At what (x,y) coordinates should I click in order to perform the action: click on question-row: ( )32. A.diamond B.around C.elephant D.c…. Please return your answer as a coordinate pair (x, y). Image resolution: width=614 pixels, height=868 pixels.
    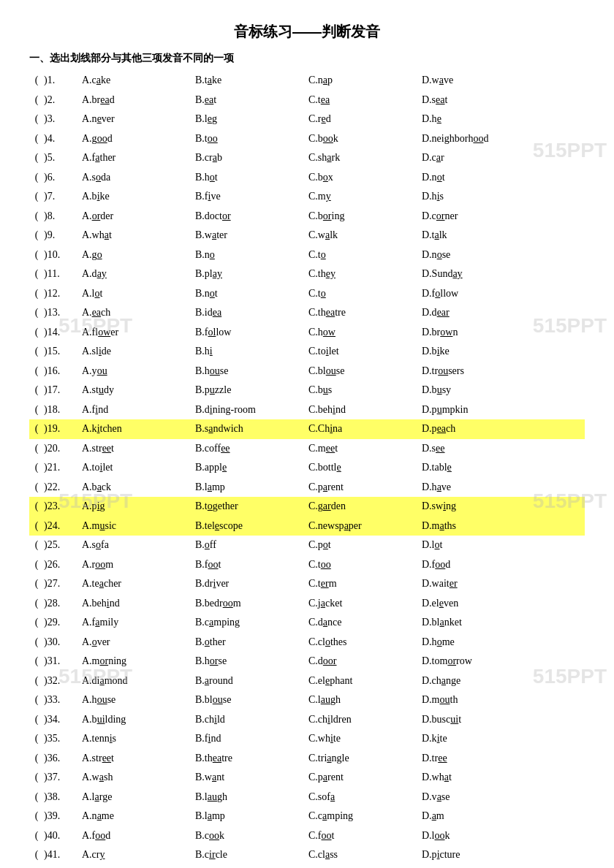
    Looking at the image, I should click on (307, 681).